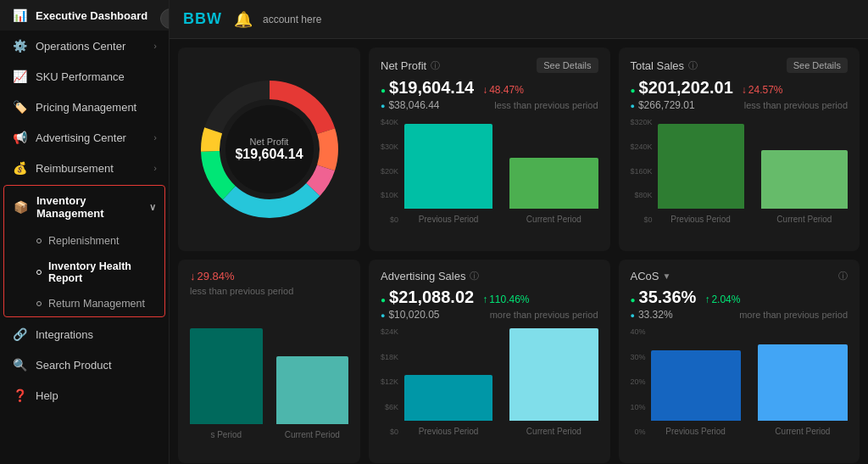  I want to click on bar-prev-label: s Period, so click(225, 434).